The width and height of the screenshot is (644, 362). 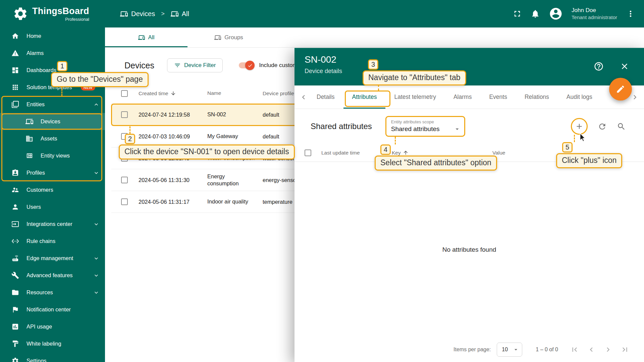 What do you see at coordinates (578, 14) in the screenshot?
I see `header-actions: John Doe Tenant administrator` at bounding box center [578, 14].